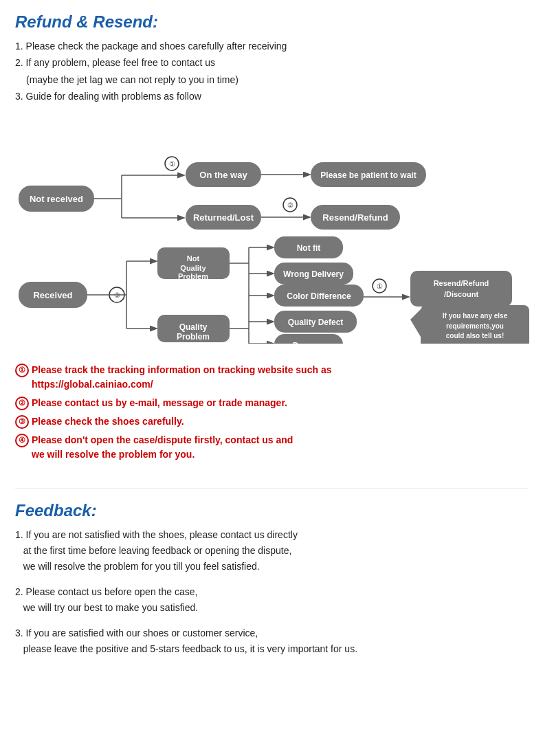 The image size is (543, 756). Describe the element at coordinates (193, 337) in the screenshot. I see `quality-problem-label: Problem` at that location.